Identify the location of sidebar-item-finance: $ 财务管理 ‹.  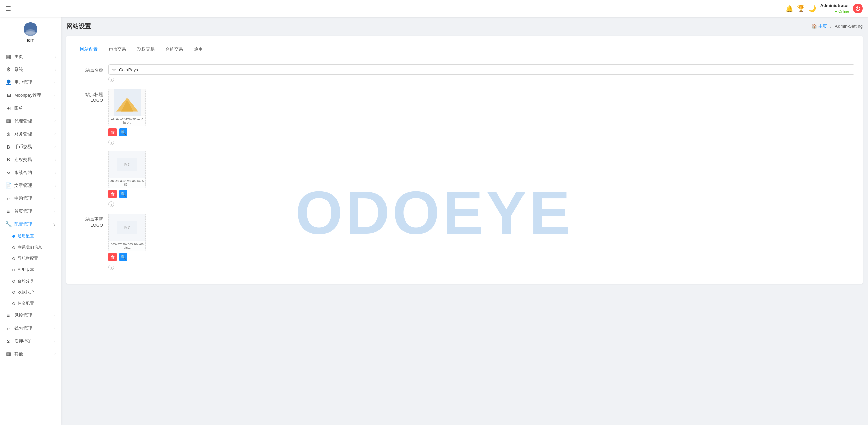
(31, 134).